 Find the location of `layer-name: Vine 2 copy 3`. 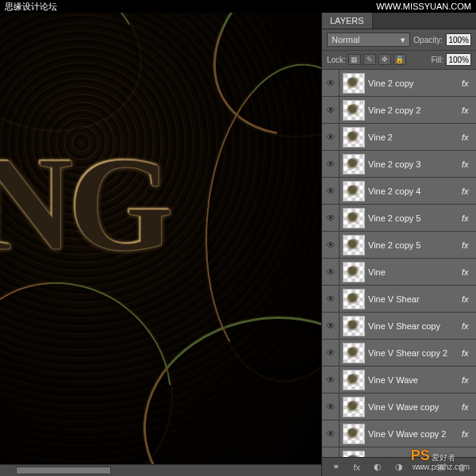

layer-name: Vine 2 copy 3 is located at coordinates (415, 164).